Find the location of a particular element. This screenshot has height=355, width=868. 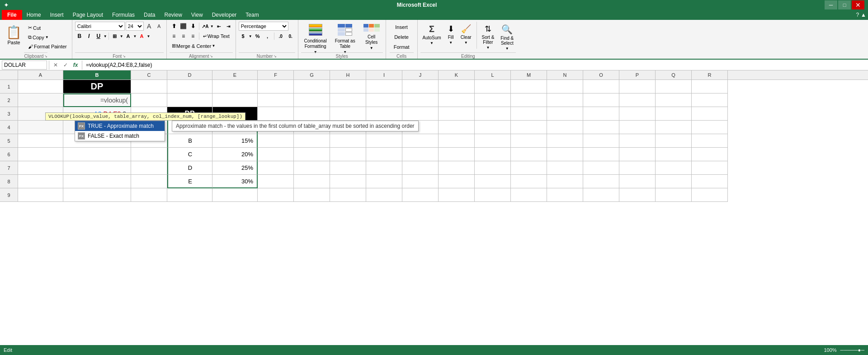

cell-o3 is located at coordinates (601, 114).